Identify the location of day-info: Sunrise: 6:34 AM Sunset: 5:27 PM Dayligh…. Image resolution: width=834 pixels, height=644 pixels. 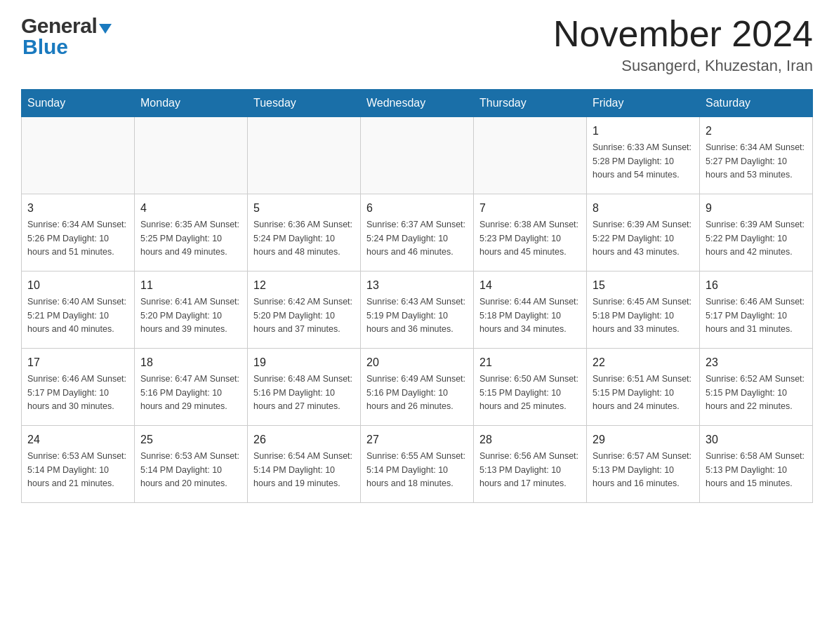
(756, 161).